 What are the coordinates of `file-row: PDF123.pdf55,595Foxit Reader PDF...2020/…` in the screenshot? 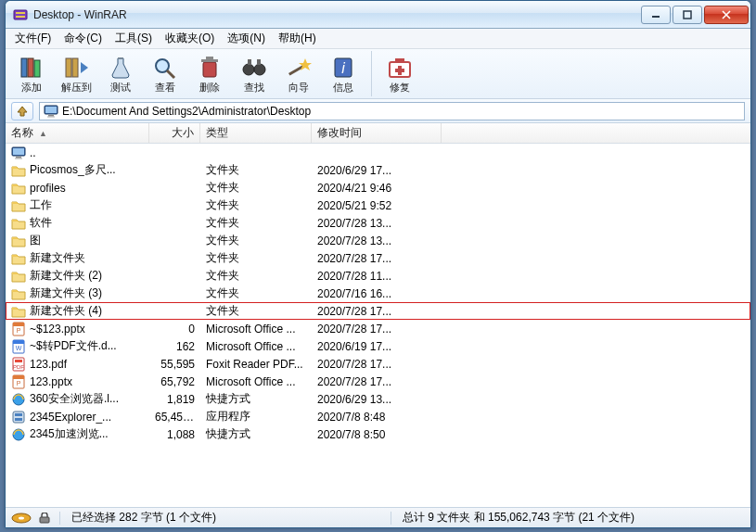 It's located at (378, 363).